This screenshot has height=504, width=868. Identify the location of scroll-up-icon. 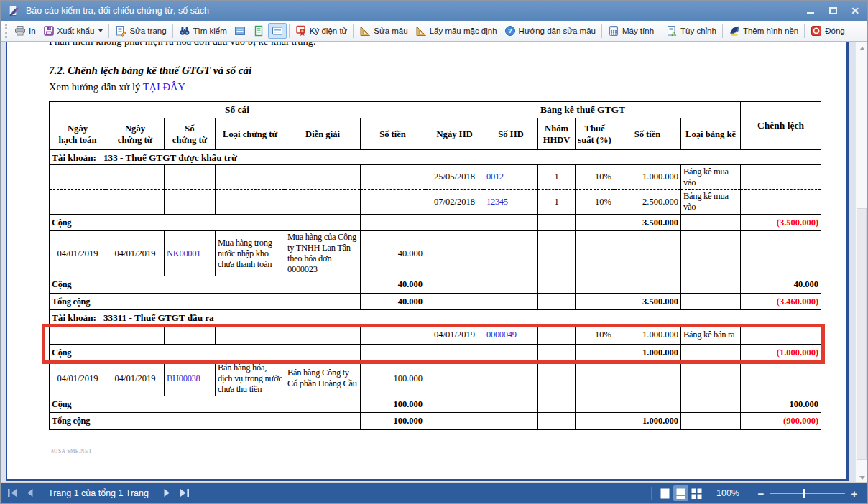
(862, 49).